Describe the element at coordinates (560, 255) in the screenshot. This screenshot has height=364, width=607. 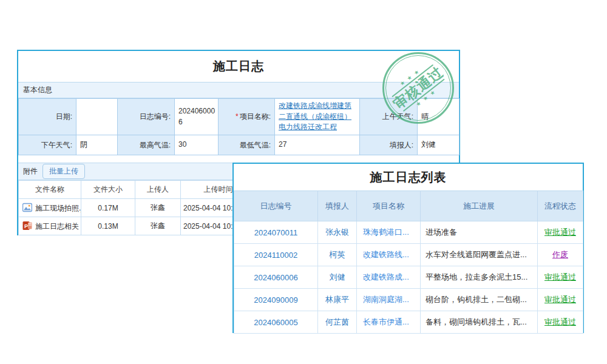
I see `status-link: 作废` at that location.